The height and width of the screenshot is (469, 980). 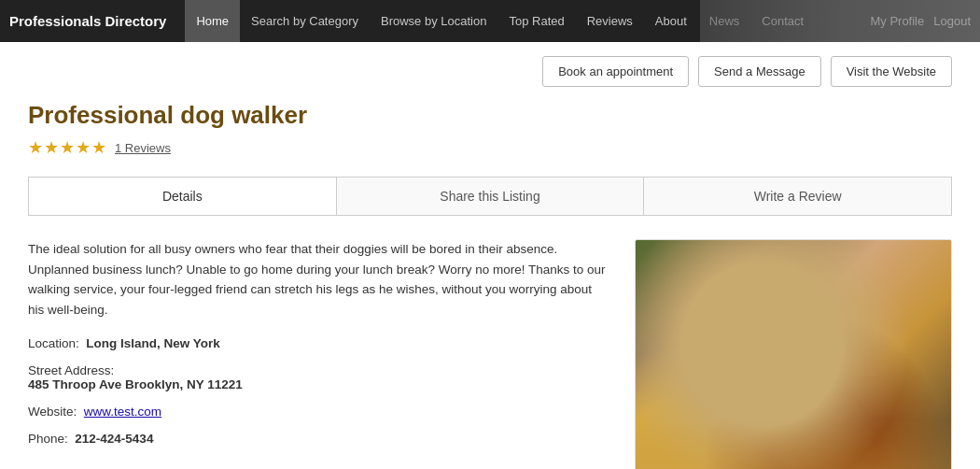 I want to click on location-value: Long Island, New York, so click(x=153, y=344).